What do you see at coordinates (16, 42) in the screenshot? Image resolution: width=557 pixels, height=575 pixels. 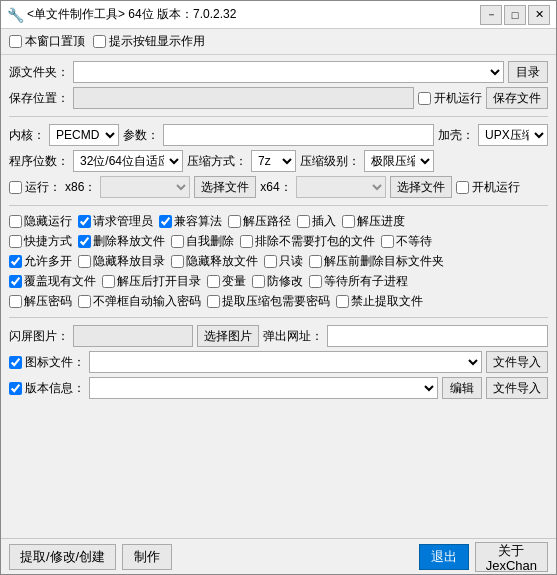 I see `window-top-checkbox` at bounding box center [16, 42].